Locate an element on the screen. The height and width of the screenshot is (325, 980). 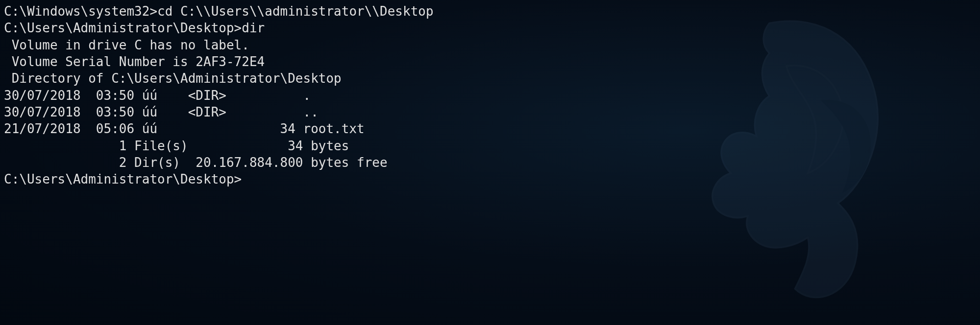
output-volume-label: Volume in drive C has no label. is located at coordinates (490, 45).